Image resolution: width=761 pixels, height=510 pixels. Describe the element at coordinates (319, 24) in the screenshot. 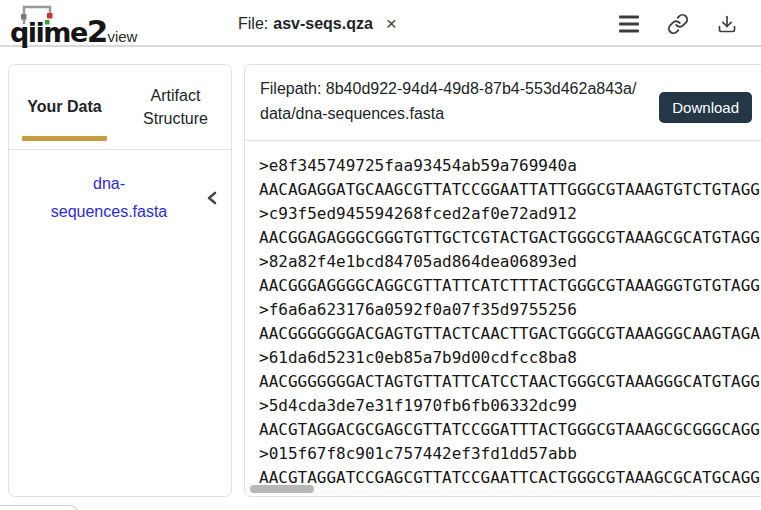

I see `open-file-tab: File: asv-seqs.qza ×` at that location.